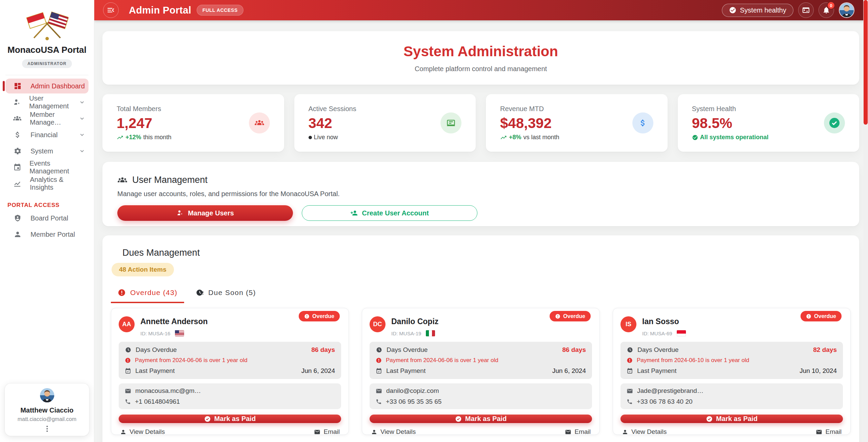  What do you see at coordinates (111, 10) in the screenshot?
I see `menu-toggle-button` at bounding box center [111, 10].